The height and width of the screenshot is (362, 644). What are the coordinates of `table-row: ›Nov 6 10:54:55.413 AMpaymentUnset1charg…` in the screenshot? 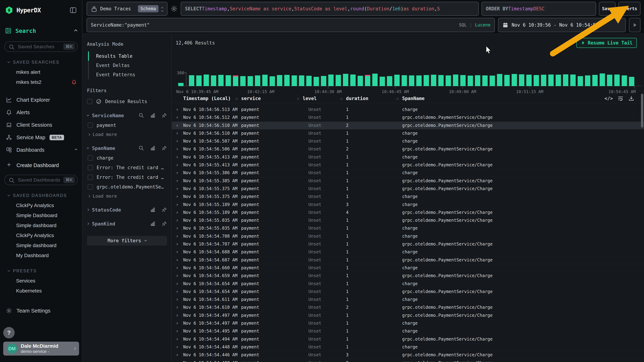 It's located at (408, 157).